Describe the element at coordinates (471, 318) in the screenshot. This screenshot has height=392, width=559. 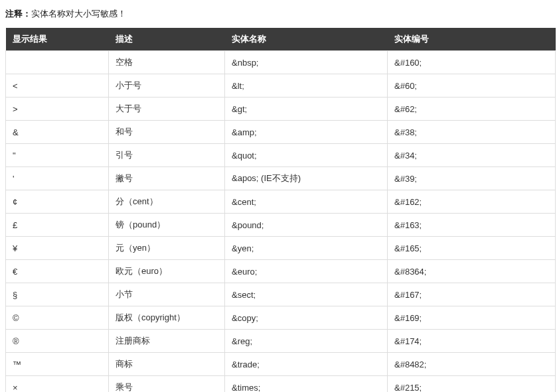
I see `cell-number: &#169;` at that location.